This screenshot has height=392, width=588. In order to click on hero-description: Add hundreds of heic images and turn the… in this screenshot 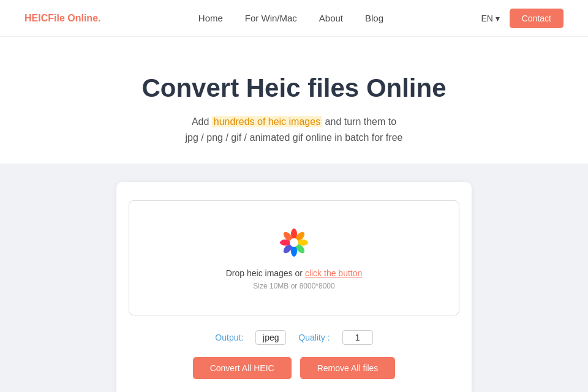, I will do `click(294, 130)`.